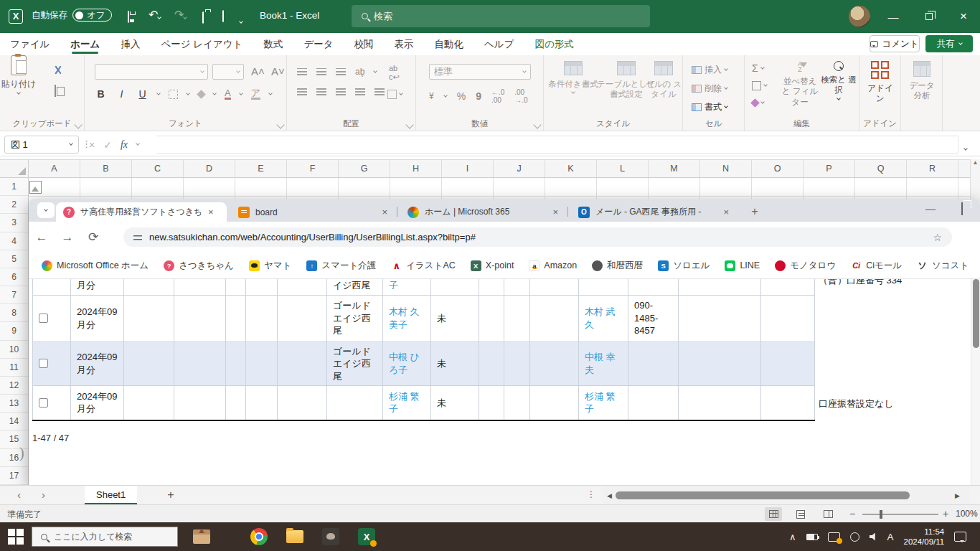 The height and width of the screenshot is (551, 980). I want to click on taskbar-app-explorer, so click(295, 537).